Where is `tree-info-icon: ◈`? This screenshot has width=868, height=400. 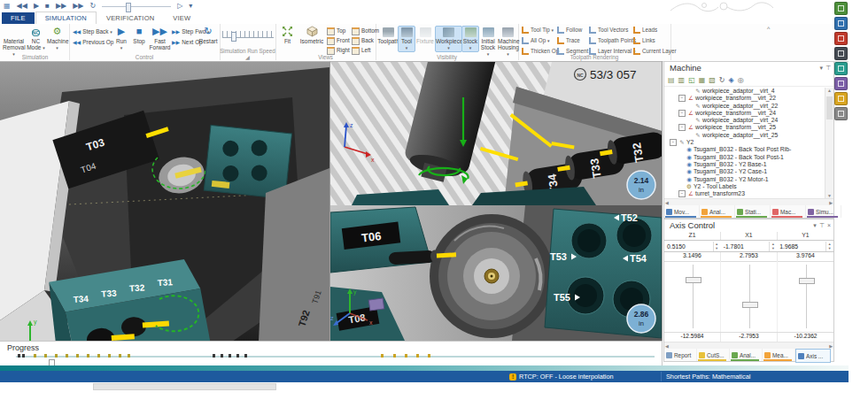 tree-info-icon: ◈ is located at coordinates (732, 80).